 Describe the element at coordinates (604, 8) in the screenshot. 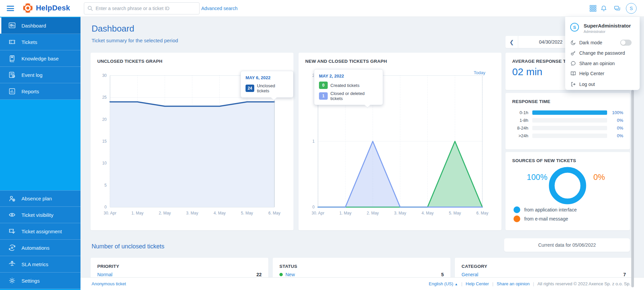

I see `notifications-bell-icon` at that location.